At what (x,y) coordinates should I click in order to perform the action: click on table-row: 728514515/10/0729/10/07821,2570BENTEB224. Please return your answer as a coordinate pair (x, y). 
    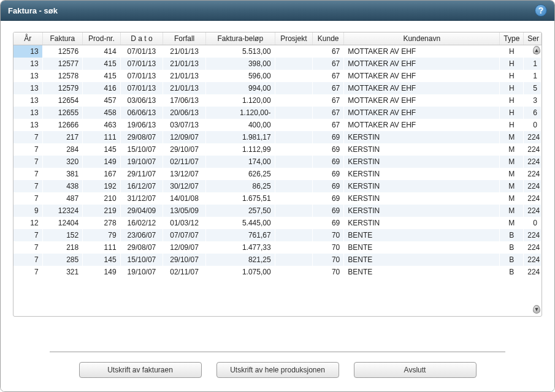
    Looking at the image, I should click on (277, 260).